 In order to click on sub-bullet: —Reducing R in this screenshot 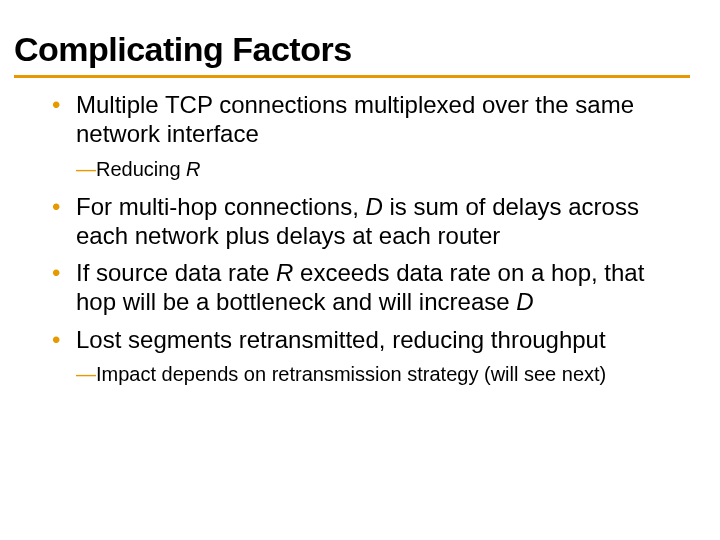, I will do `click(383, 170)`.